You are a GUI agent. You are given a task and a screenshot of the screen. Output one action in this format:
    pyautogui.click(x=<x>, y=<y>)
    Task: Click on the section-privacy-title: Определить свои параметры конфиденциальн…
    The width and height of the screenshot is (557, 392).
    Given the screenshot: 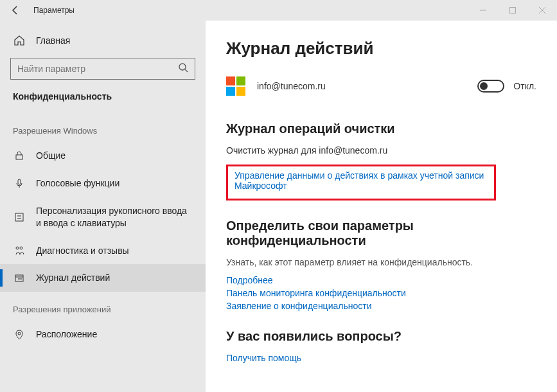 What is the action you would take?
    pyautogui.click(x=382, y=233)
    